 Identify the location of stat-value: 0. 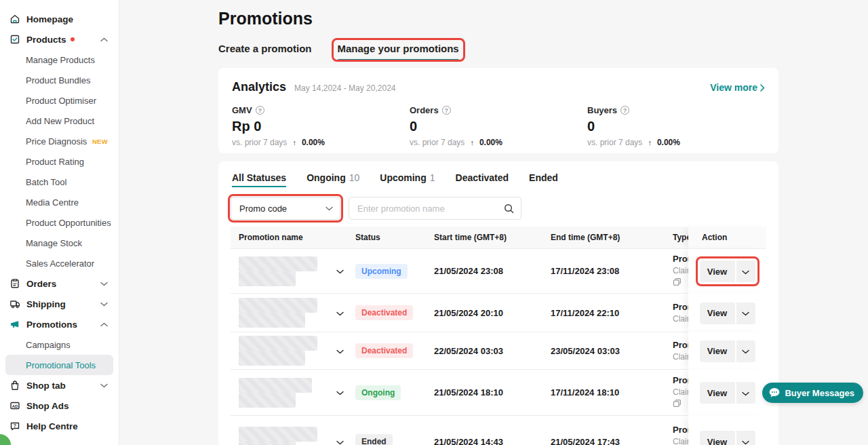
(498, 126).